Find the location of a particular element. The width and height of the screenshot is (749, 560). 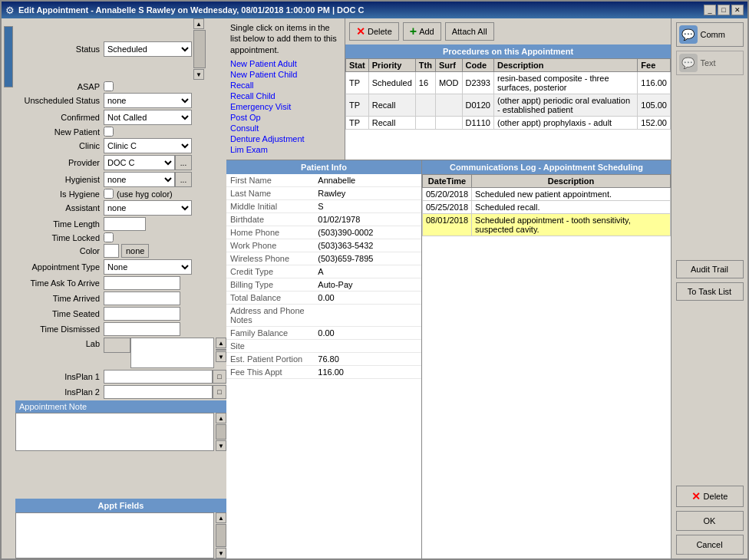

clinic-select: Clinic C is located at coordinates (147, 146).